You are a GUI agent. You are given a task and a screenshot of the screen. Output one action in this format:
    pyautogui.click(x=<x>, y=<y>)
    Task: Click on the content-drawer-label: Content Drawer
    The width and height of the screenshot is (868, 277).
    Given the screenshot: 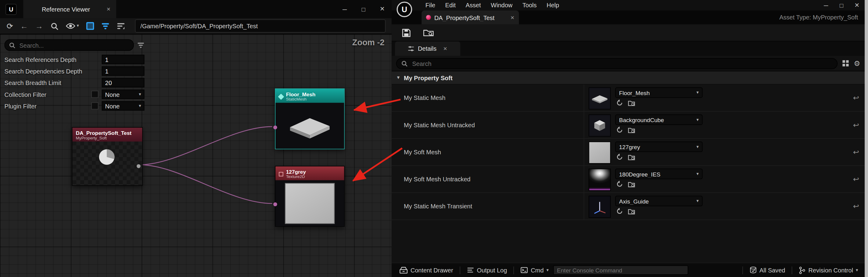 What is the action you would take?
    pyautogui.click(x=432, y=270)
    